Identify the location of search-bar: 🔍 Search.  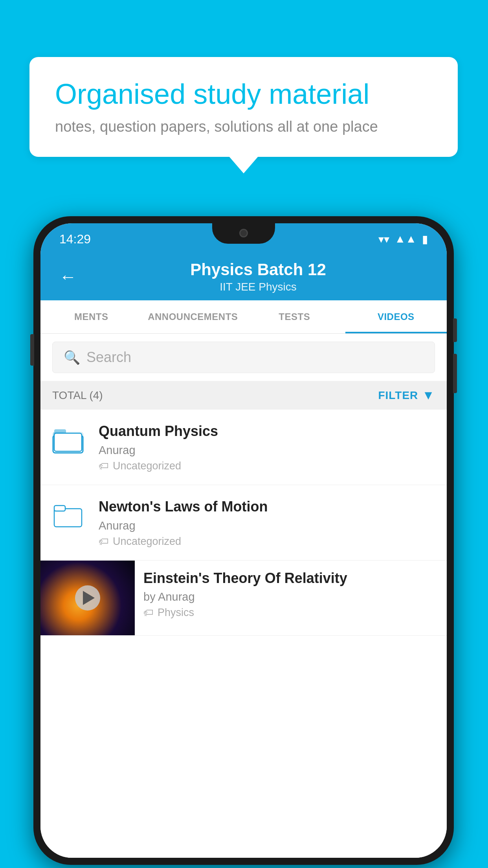
(244, 357).